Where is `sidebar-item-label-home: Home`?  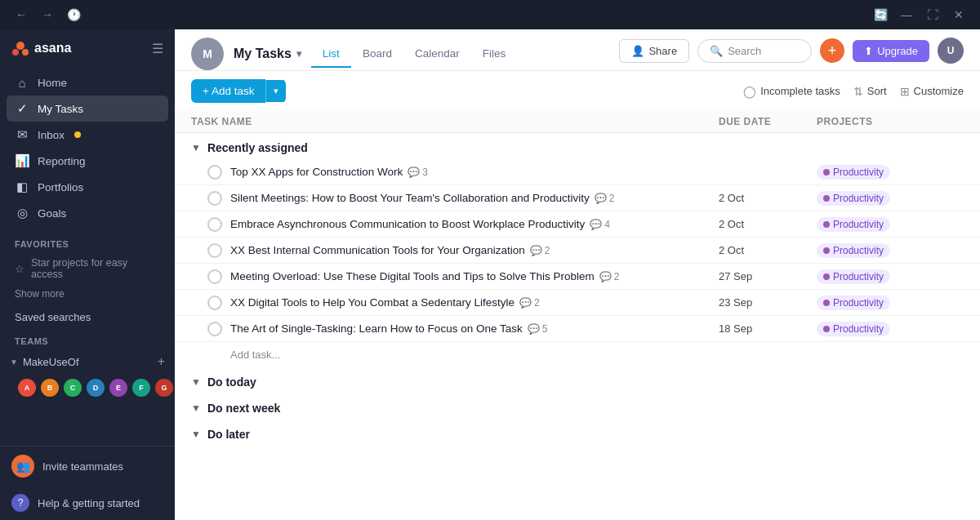 sidebar-item-label-home: Home is located at coordinates (52, 83).